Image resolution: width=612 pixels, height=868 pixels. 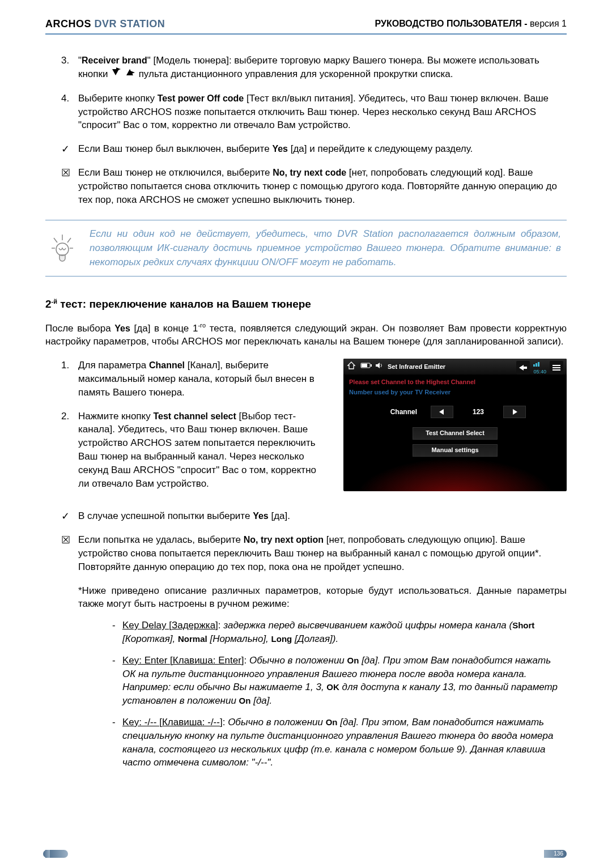 I want to click on device-instruction-1: Please set Channel to the Highest Channe…, so click(x=455, y=381).